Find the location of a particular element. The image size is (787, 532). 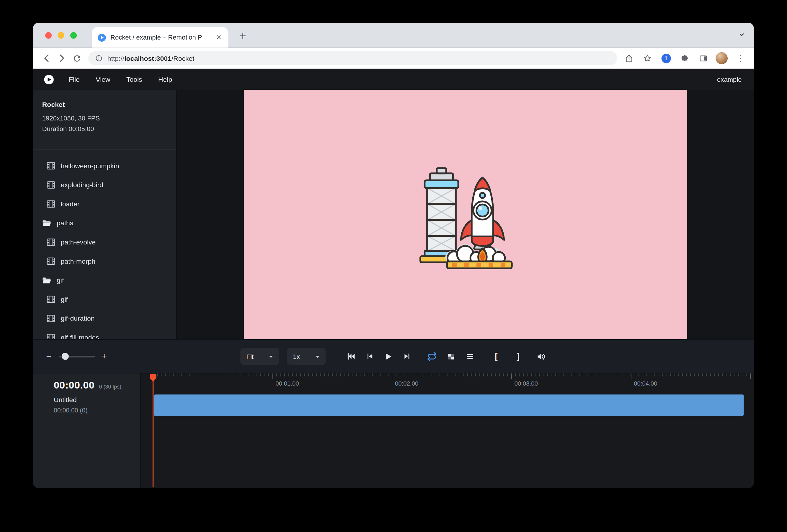

slider-knob is located at coordinates (65, 356).